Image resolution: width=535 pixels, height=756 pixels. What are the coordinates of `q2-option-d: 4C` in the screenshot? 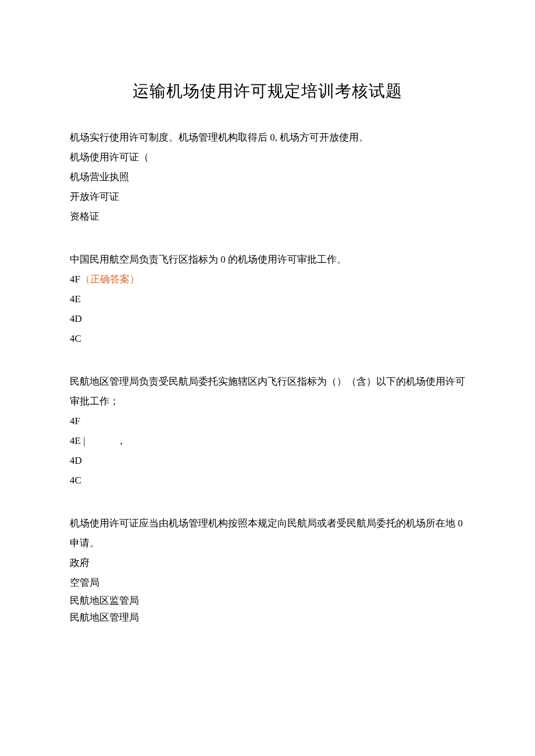 It's located at (268, 339).